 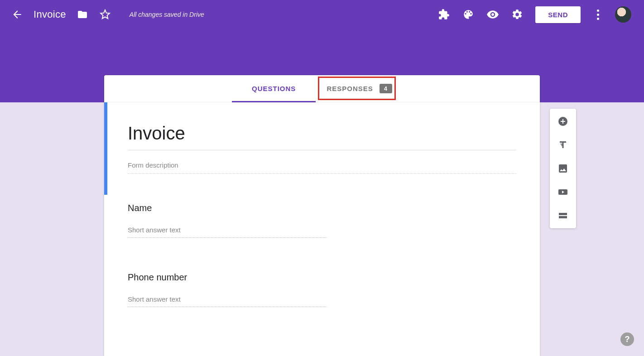 What do you see at coordinates (563, 168) in the screenshot?
I see `add-image-icon` at bounding box center [563, 168].